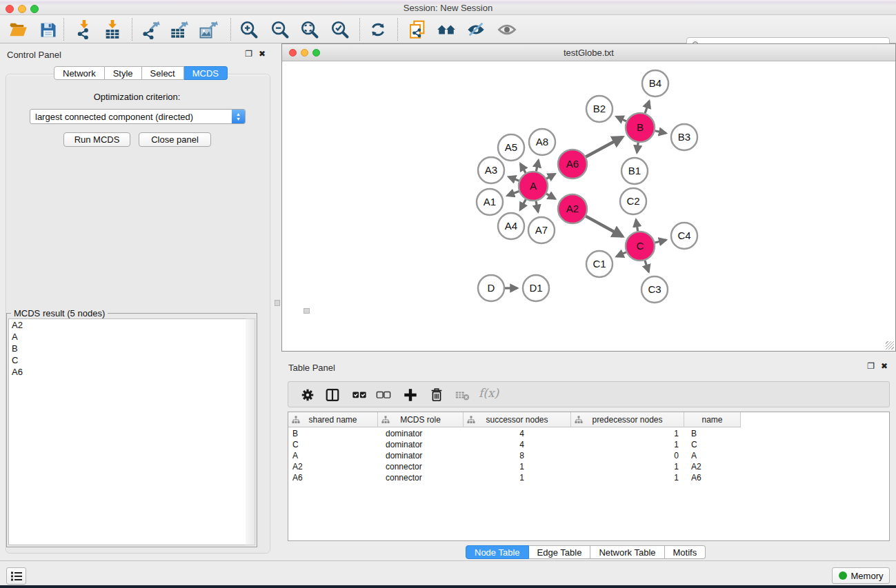 This screenshot has width=896, height=588. What do you see at coordinates (507, 30) in the screenshot?
I see `show-all-icon` at bounding box center [507, 30].